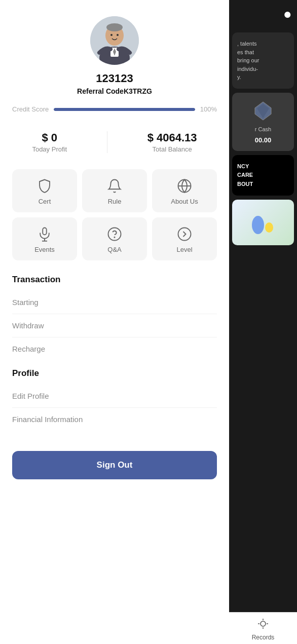  What do you see at coordinates (45, 186) in the screenshot?
I see `shield-icon` at bounding box center [45, 186].